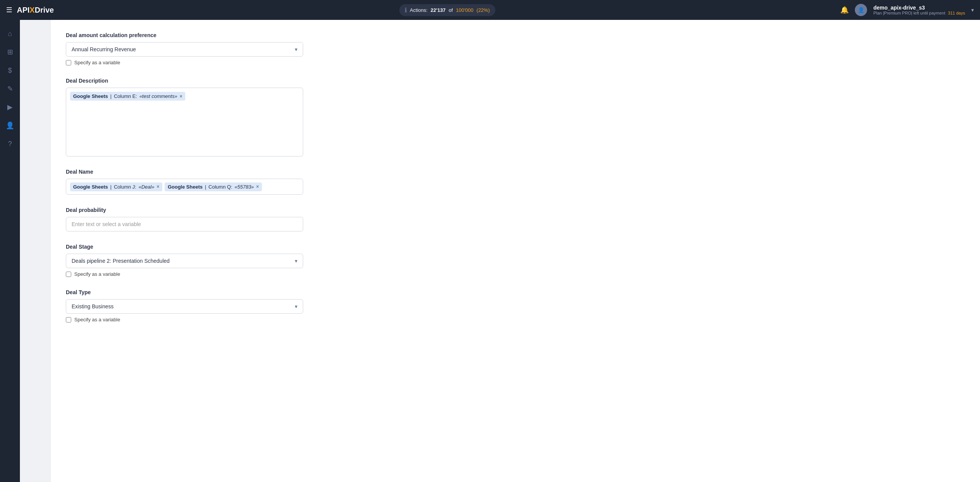 This screenshot has width=980, height=482. Describe the element at coordinates (10, 107) in the screenshot. I see `sidebar-item-play: ▶` at that location.